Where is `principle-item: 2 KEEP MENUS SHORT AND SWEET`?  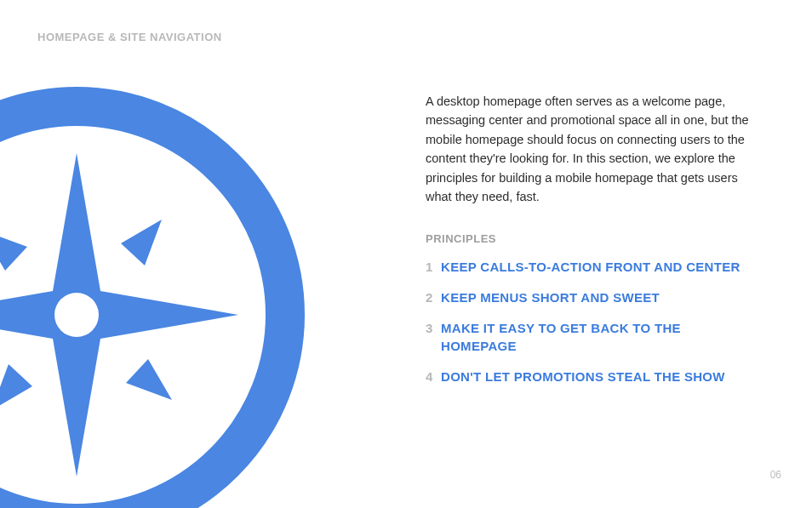 principle-item: 2 KEEP MENUS SHORT AND SWEET is located at coordinates (592, 298).